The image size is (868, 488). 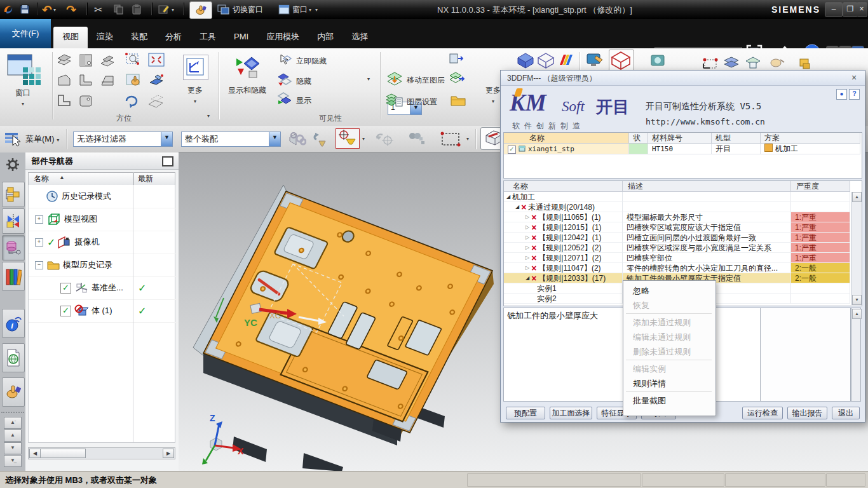 What do you see at coordinates (13, 358) in the screenshot?
I see `history-palette-button` at bounding box center [13, 358].